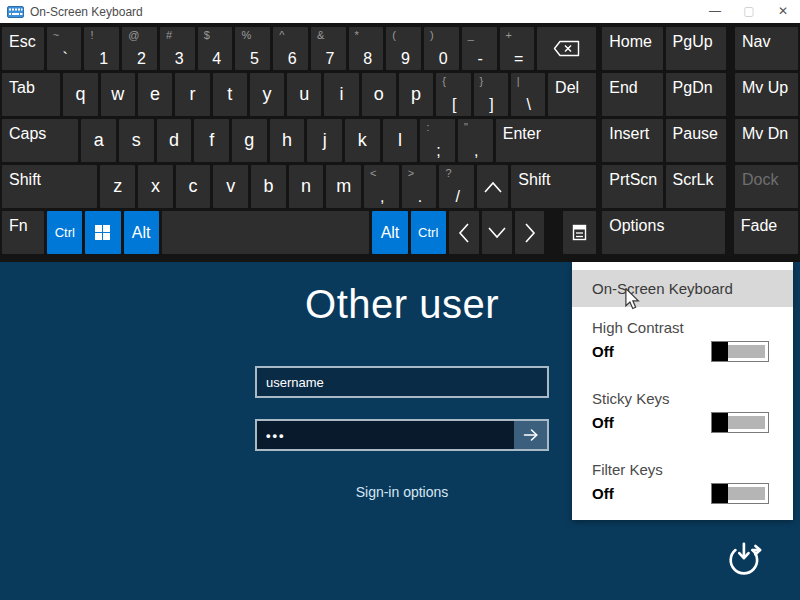 This screenshot has width=800, height=600. I want to click on key-caps: Caps, so click(40, 140).